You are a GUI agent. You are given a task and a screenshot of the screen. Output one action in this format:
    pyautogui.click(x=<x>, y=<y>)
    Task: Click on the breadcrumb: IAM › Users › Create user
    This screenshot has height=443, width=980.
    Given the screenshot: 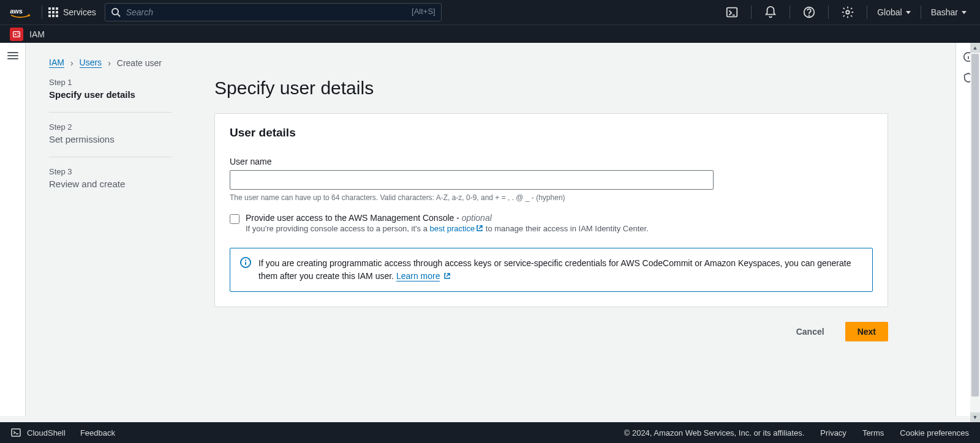 What is the action you would take?
    pyautogui.click(x=490, y=62)
    